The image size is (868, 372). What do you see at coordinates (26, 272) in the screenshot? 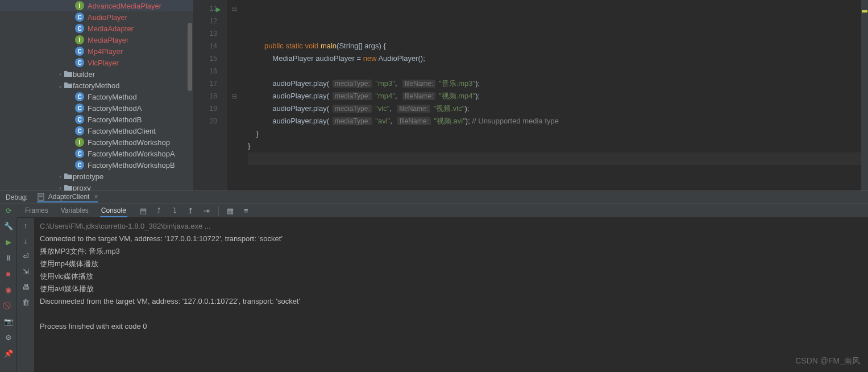
I see `scroll-end-icon: ⇲` at bounding box center [26, 272].